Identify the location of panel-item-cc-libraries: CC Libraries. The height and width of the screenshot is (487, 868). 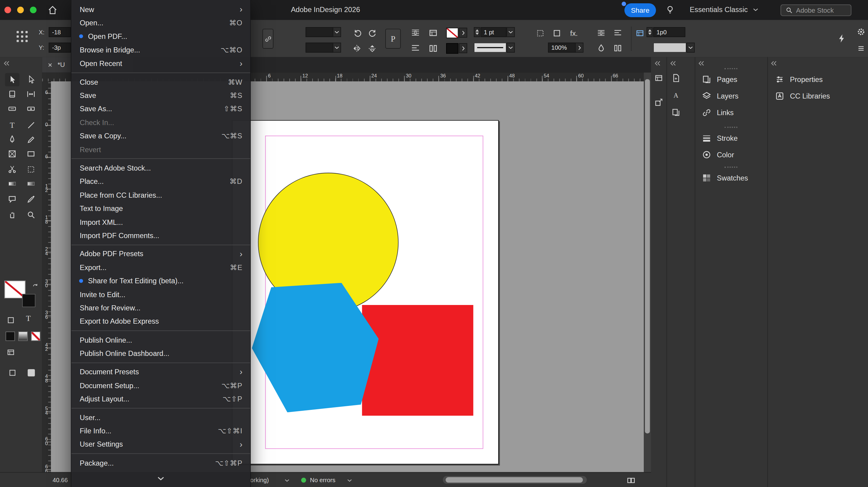
(819, 96).